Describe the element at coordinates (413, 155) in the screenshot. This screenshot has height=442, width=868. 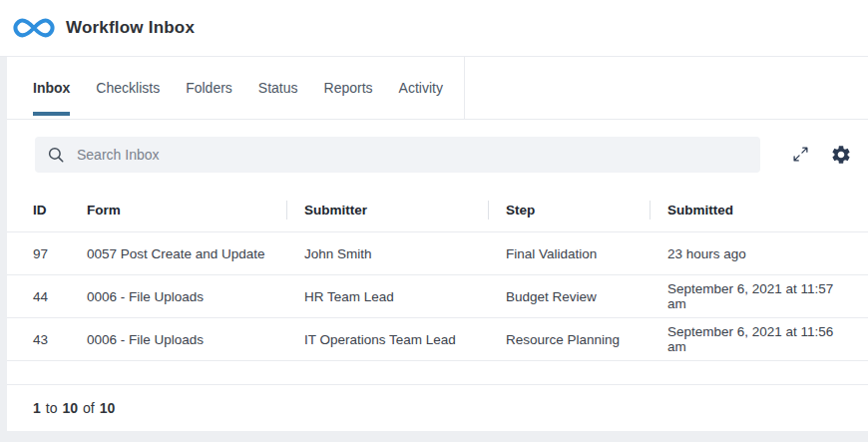
I see `search-input` at that location.